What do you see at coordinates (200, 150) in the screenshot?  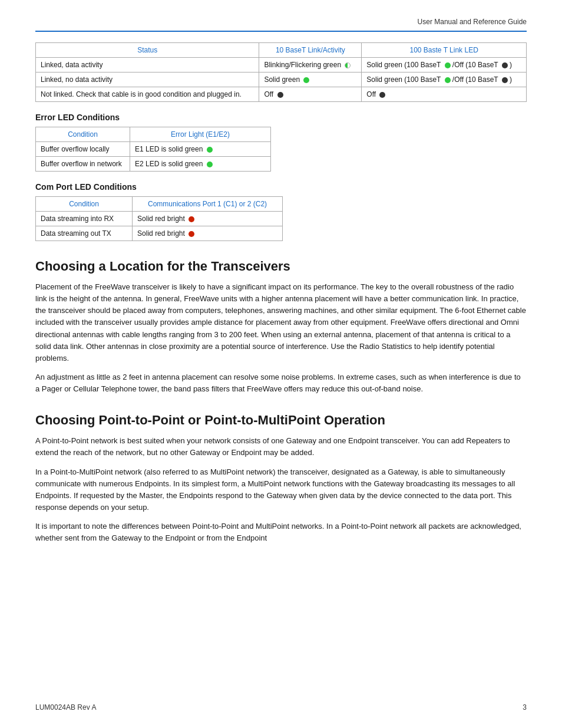 I see `error-row1-light: E1 LED is solid green` at bounding box center [200, 150].